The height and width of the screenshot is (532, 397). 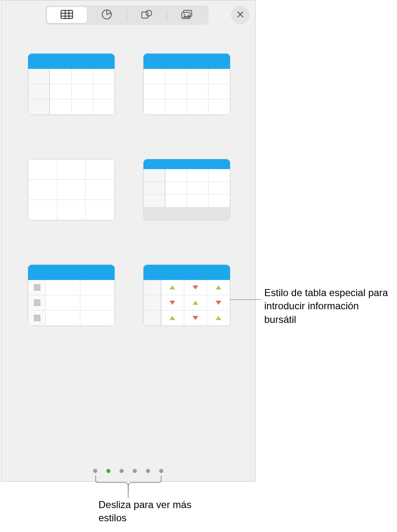 I want to click on category-segmented-control, so click(x=127, y=15).